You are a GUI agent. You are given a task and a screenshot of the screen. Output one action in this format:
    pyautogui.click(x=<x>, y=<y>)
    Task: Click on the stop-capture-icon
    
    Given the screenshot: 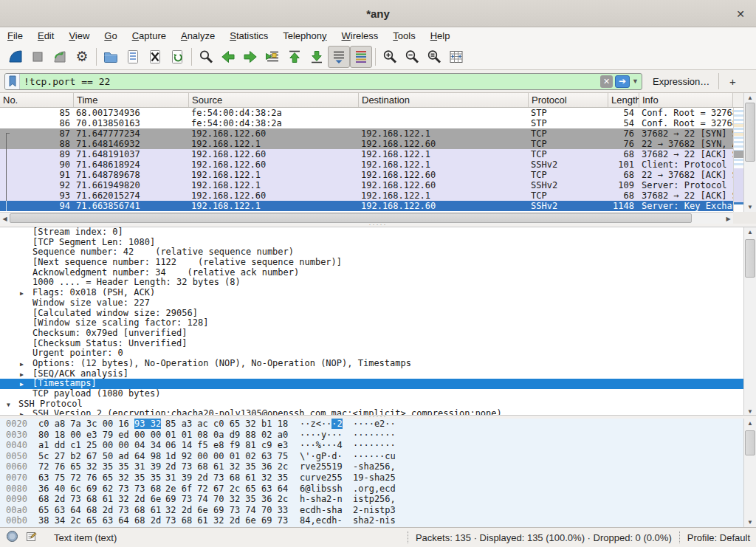 What is the action you would take?
    pyautogui.click(x=38, y=57)
    